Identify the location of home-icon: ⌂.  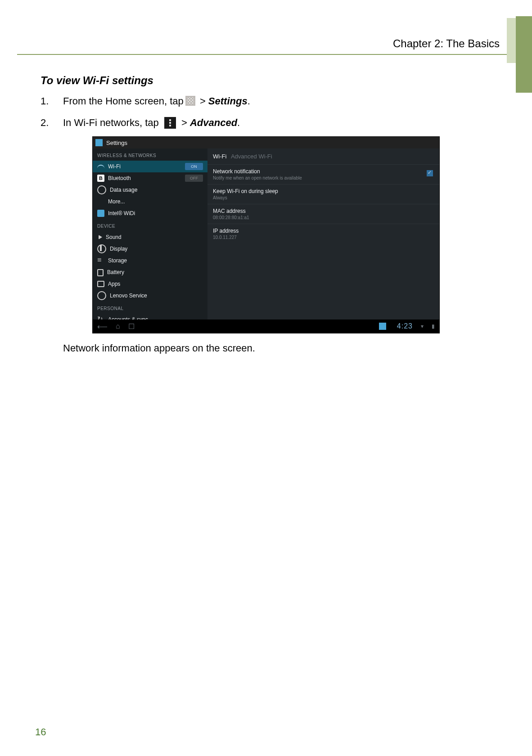
(118, 326).